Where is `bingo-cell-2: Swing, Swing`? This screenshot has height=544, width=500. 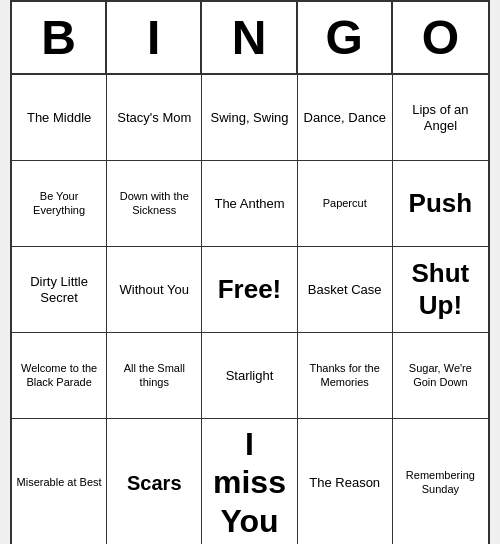
bingo-cell-2: Swing, Swing is located at coordinates (250, 118).